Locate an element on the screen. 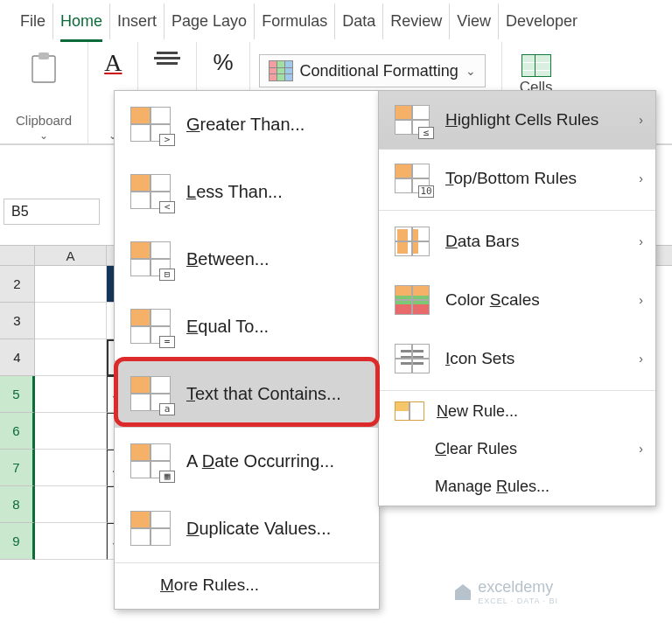 The image size is (672, 628). clear-rules-icon is located at coordinates (409, 449).